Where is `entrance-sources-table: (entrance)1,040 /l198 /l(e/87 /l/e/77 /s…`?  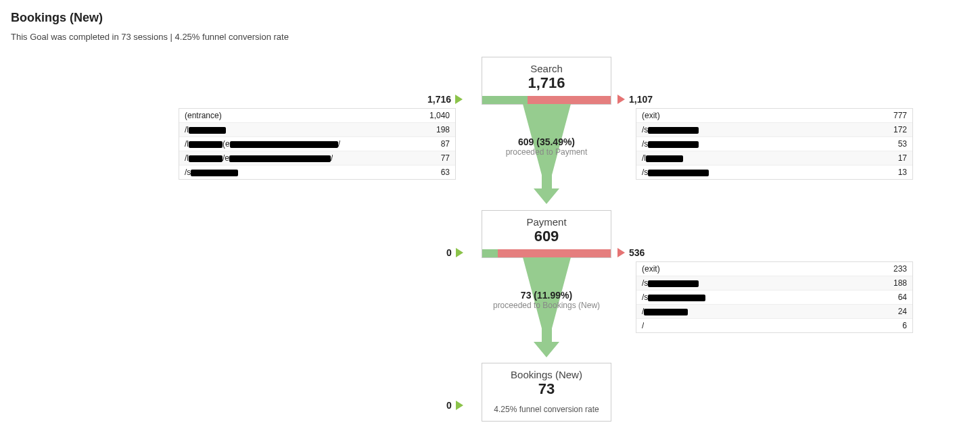
entrance-sources-table: (entrance)1,040 /l198 /l(e/87 /l/e/77 /s… is located at coordinates (317, 144).